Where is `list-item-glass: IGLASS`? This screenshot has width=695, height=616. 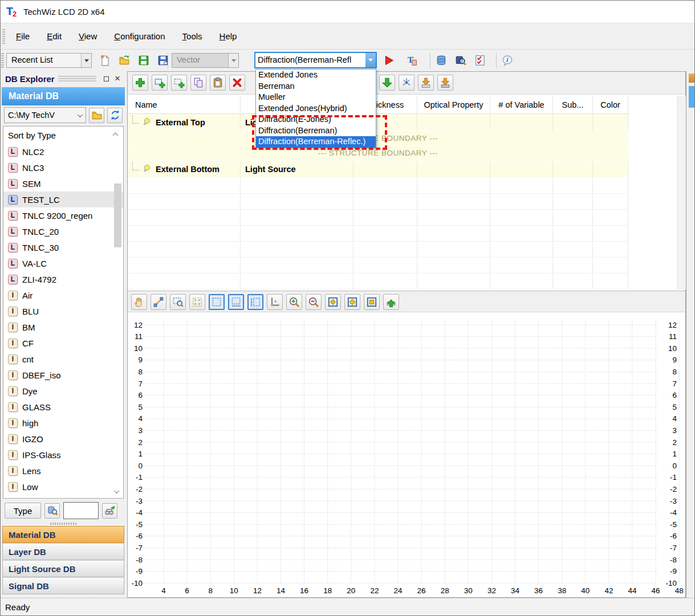
list-item-glass: IGLASS is located at coordinates (63, 407).